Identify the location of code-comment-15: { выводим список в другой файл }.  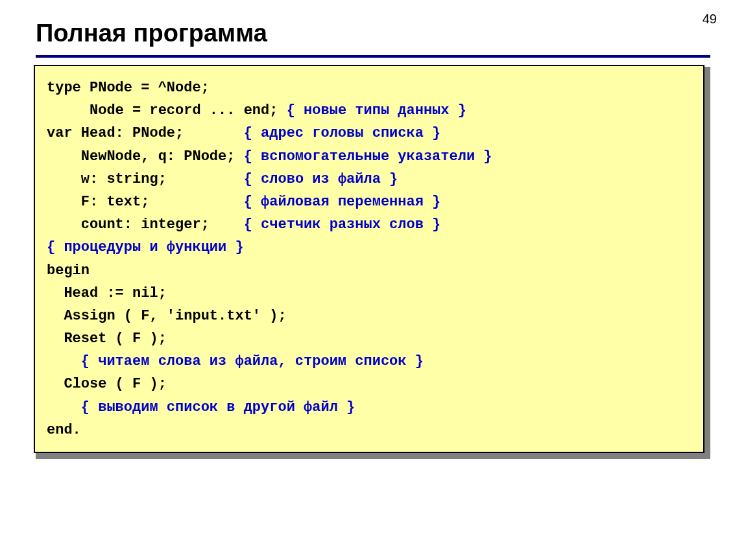
(201, 407).